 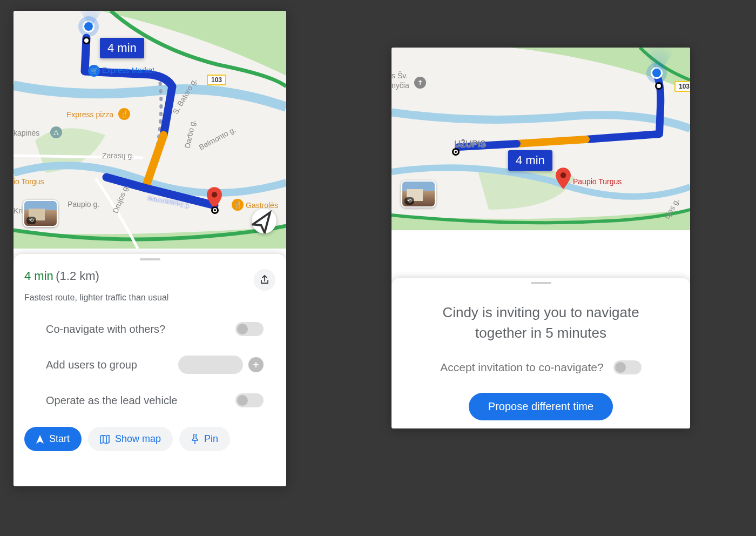 I want to click on poi-paupio-turgus: Paupio Turgus, so click(x=597, y=182).